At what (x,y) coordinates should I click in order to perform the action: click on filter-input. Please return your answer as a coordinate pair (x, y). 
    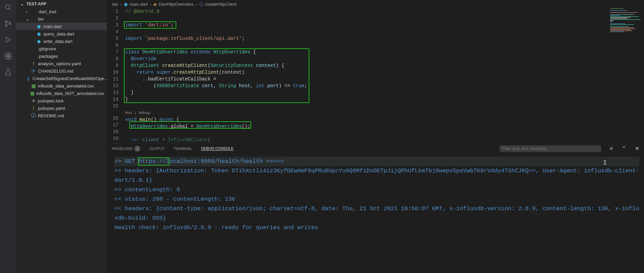
    Looking at the image, I should click on (550, 149).